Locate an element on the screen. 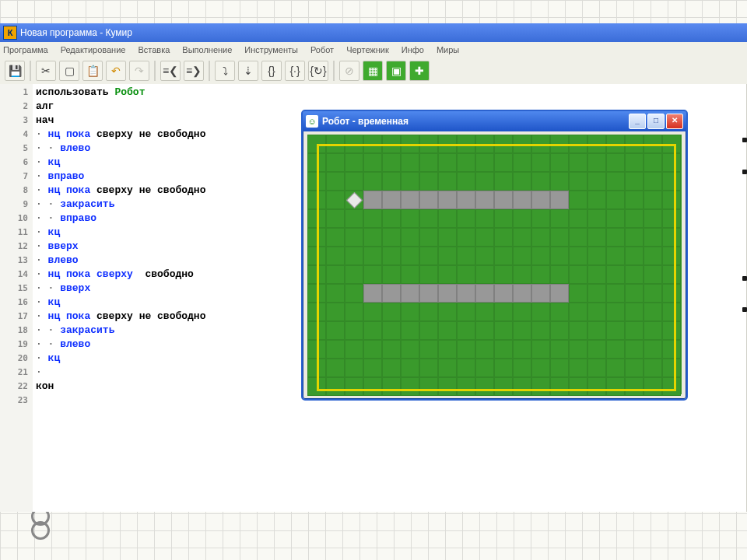 This screenshot has width=747, height=560. br3-button: {↻} is located at coordinates (318, 71).